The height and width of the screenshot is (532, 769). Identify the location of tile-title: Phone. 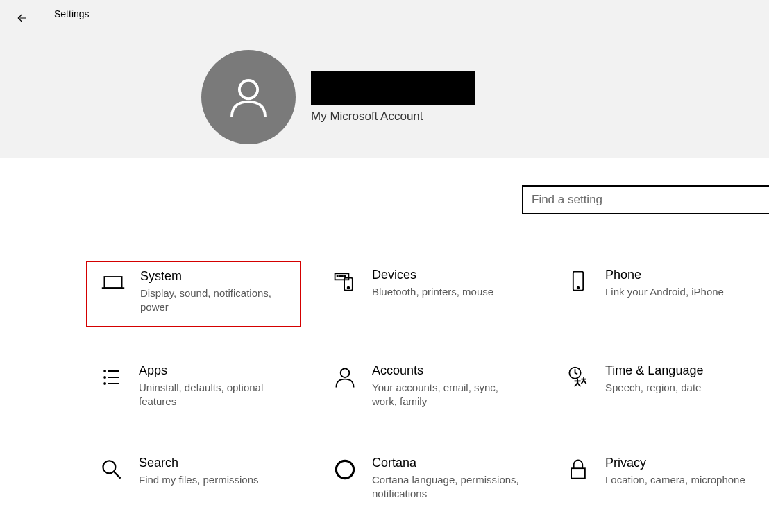
(681, 275).